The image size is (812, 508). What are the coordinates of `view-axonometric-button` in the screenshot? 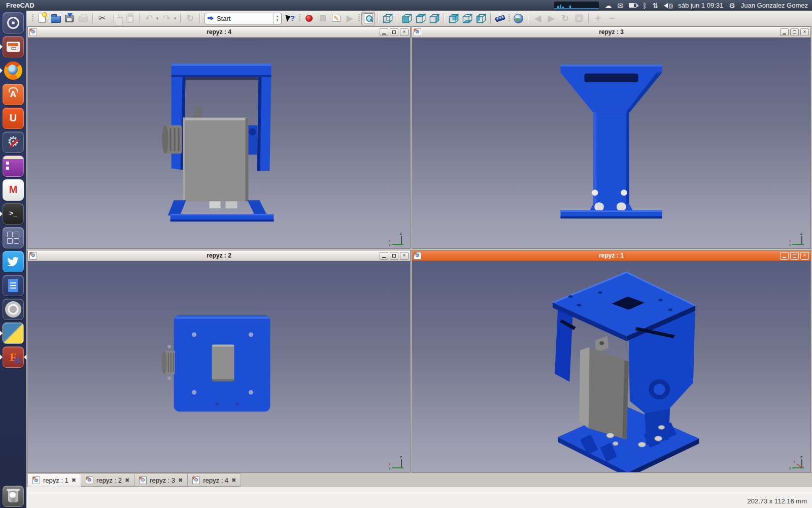 It's located at (388, 18).